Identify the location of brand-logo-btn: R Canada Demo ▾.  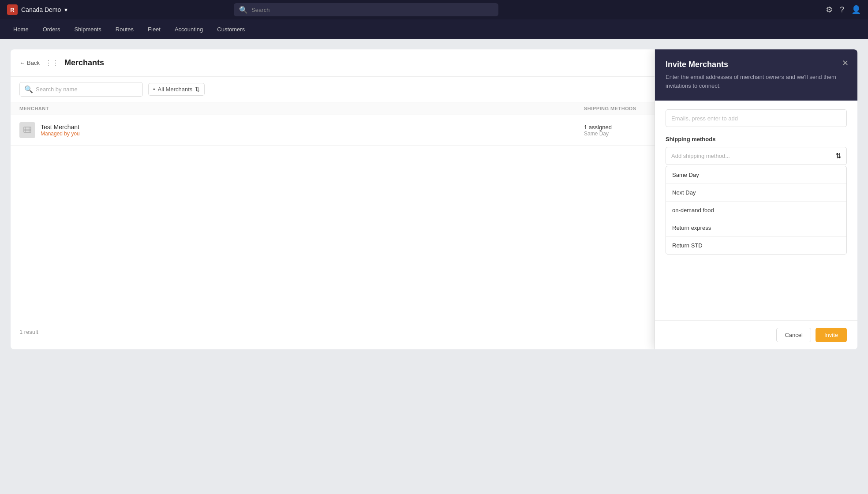
(37, 10).